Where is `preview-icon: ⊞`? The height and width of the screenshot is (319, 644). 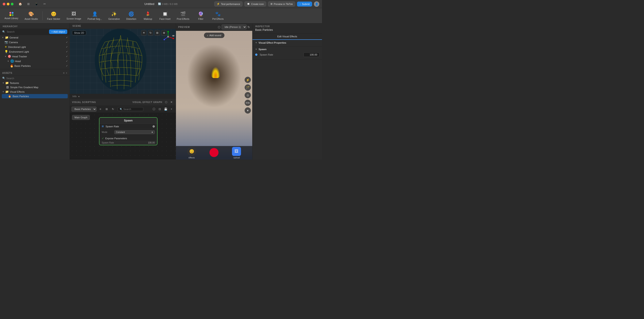
preview-icon: ⊞ is located at coordinates (272, 4).